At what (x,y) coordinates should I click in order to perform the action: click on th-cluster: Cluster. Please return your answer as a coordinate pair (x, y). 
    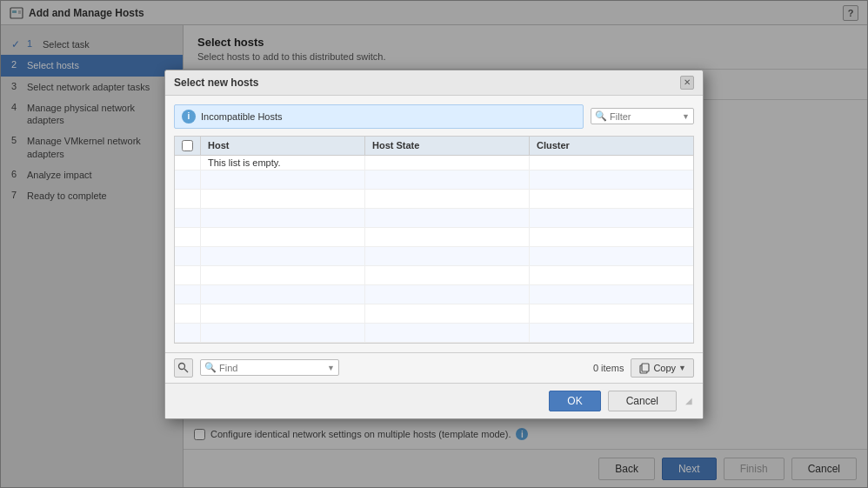
    Looking at the image, I should click on (611, 146).